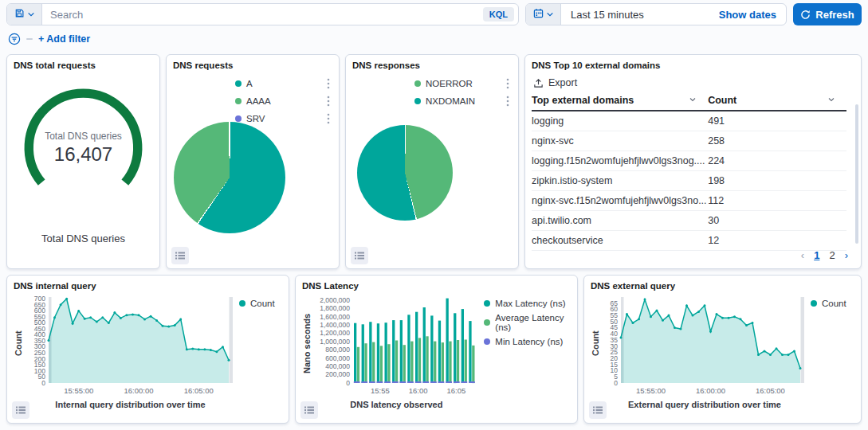 This screenshot has width=868, height=430. I want to click on external-query-chart: 0510152025303540455055606515:55:0016:00:…, so click(705, 346).